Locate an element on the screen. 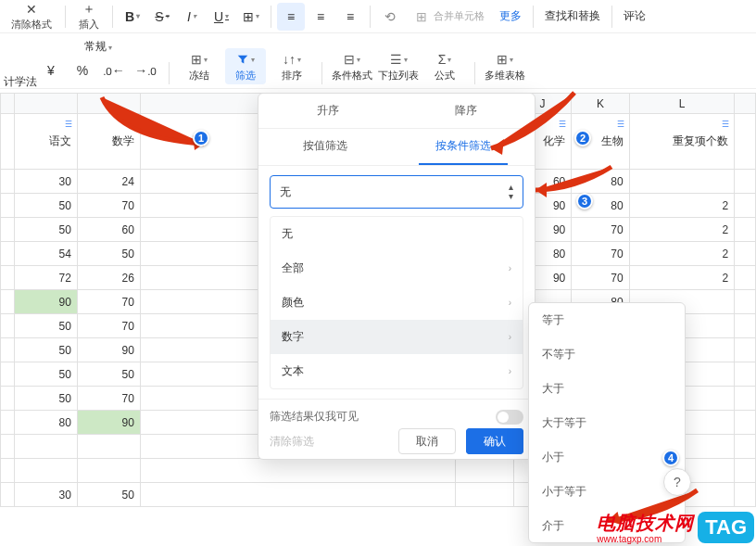  cell: 80 is located at coordinates (600, 182).